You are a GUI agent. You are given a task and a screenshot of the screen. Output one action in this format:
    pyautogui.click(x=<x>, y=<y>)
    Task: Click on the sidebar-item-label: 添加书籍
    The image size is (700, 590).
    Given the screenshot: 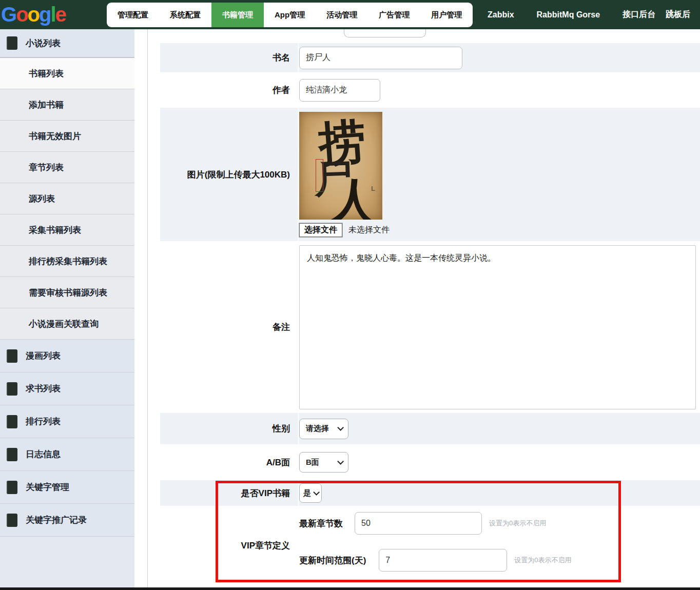 What is the action you would take?
    pyautogui.click(x=46, y=105)
    